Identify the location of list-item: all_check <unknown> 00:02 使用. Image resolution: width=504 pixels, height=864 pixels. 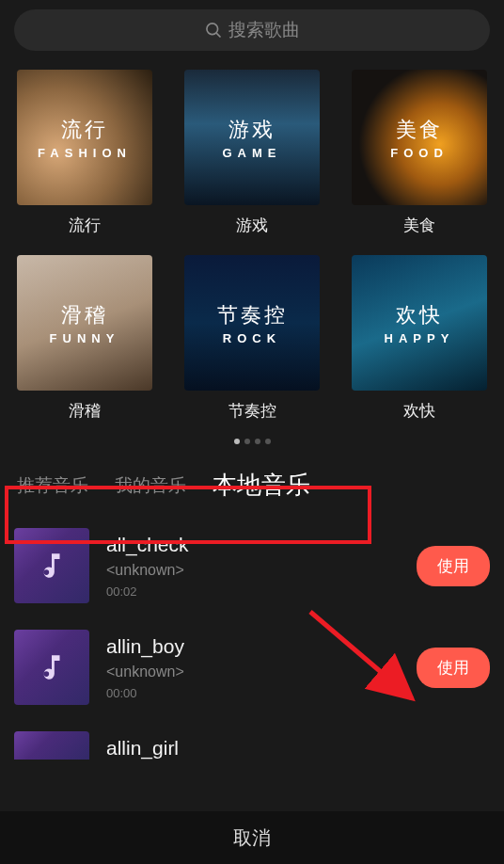
(252, 566).